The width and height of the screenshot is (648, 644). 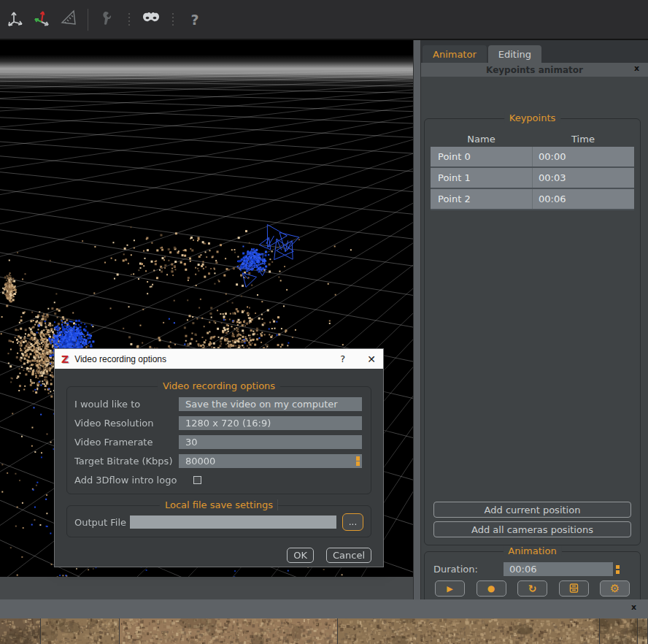 I want to click on axes-colored-icon, so click(x=42, y=20).